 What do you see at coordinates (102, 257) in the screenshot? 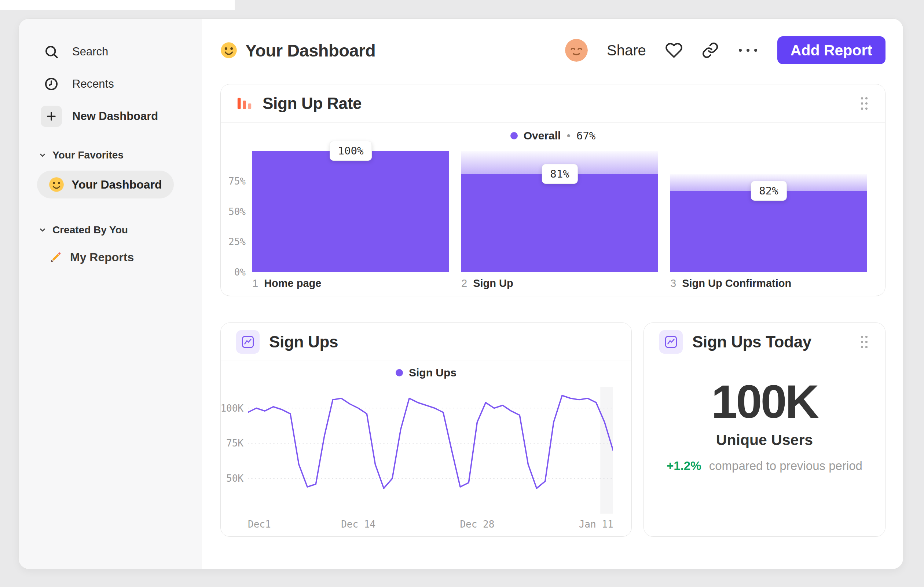
I see `sidebar-item-label: My Reports` at bounding box center [102, 257].